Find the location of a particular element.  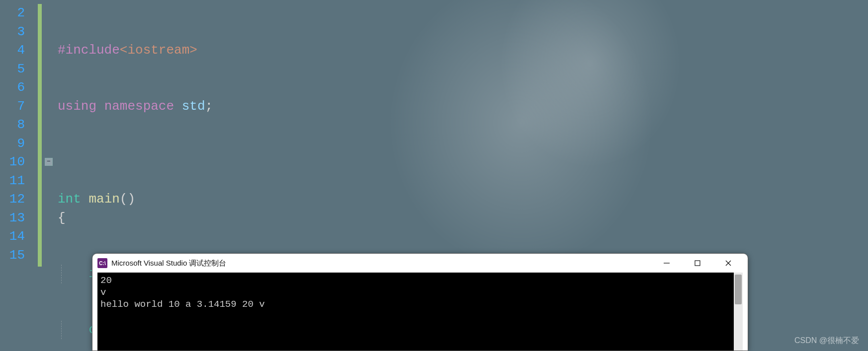

line-number: 12 is located at coordinates (15, 200).